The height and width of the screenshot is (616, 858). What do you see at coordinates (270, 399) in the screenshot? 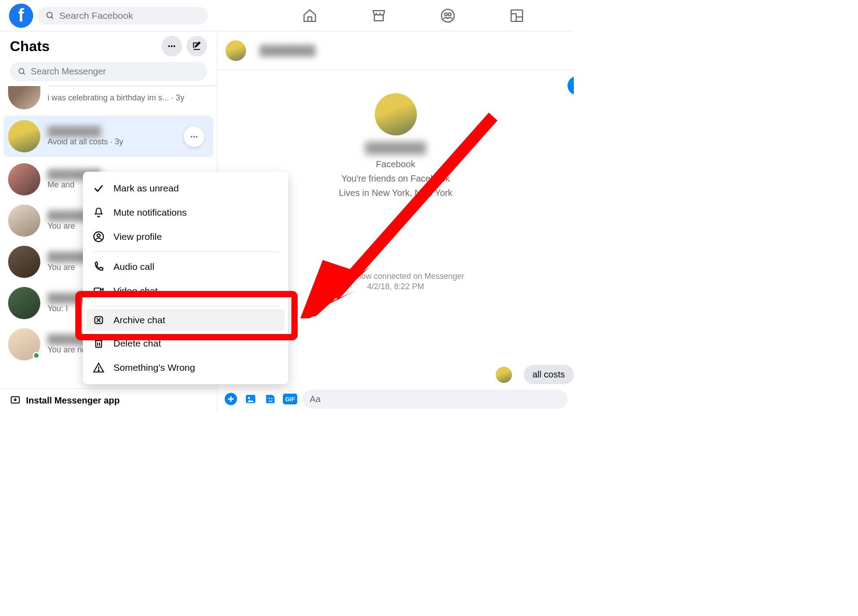
I see `sticker-icon` at bounding box center [270, 399].